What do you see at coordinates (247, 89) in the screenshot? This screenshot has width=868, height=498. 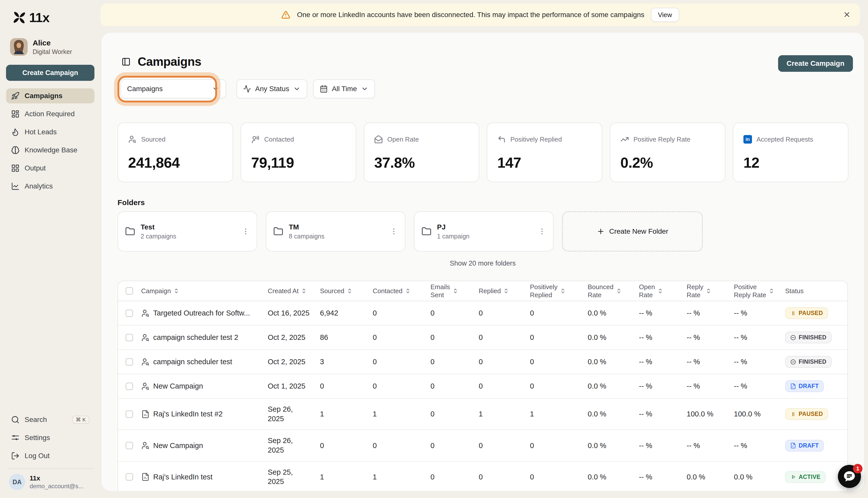 I see `activity-icon` at bounding box center [247, 89].